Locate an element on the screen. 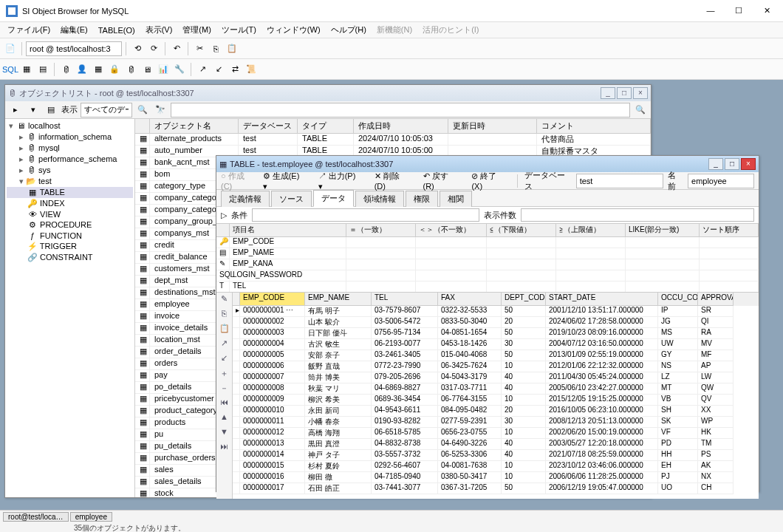  data-row: 0000000012高橋 海翔06-6518-57850656-23-07551… is located at coordinates (496, 433).